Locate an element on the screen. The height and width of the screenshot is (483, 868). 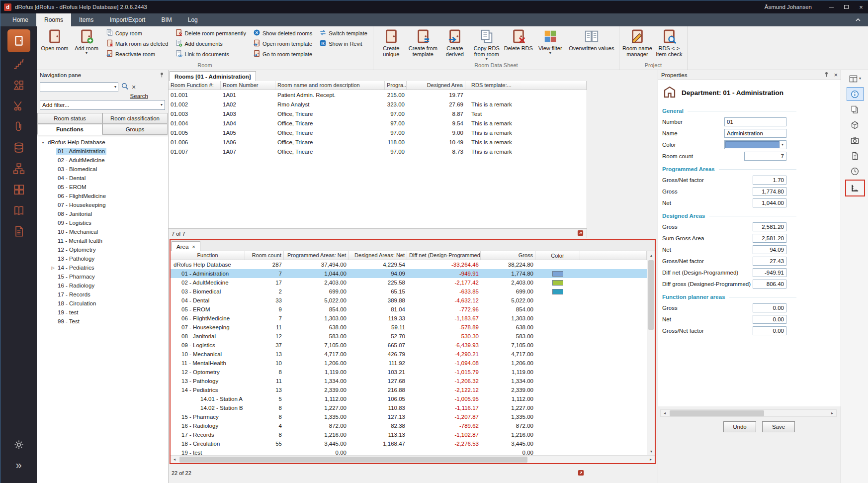
table-row: dRofus Help Database28737,494.004,229.54… is located at coordinates (409, 265).